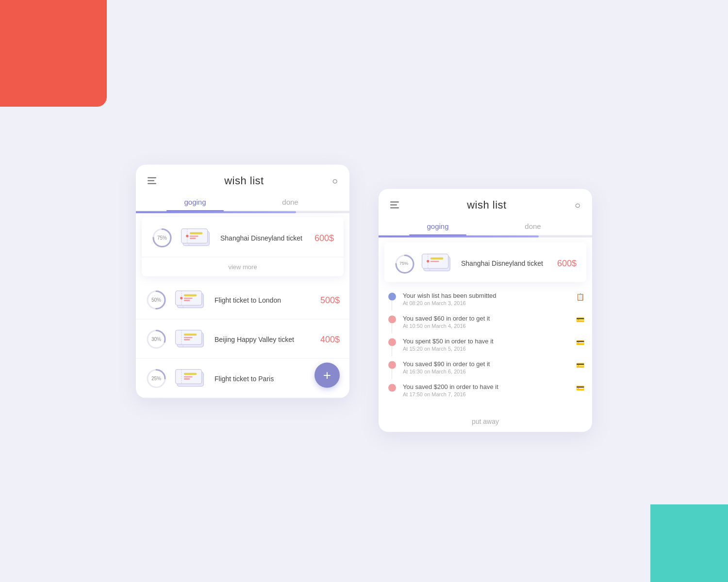 This screenshot has height=582, width=728. I want to click on wish-item-2: 50% Flight ticket to London 500$, so click(243, 300).